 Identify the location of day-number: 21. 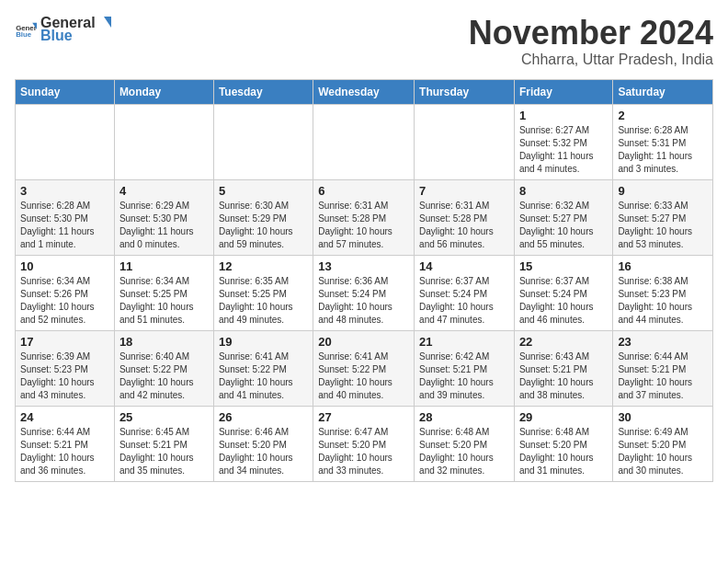
(464, 342).